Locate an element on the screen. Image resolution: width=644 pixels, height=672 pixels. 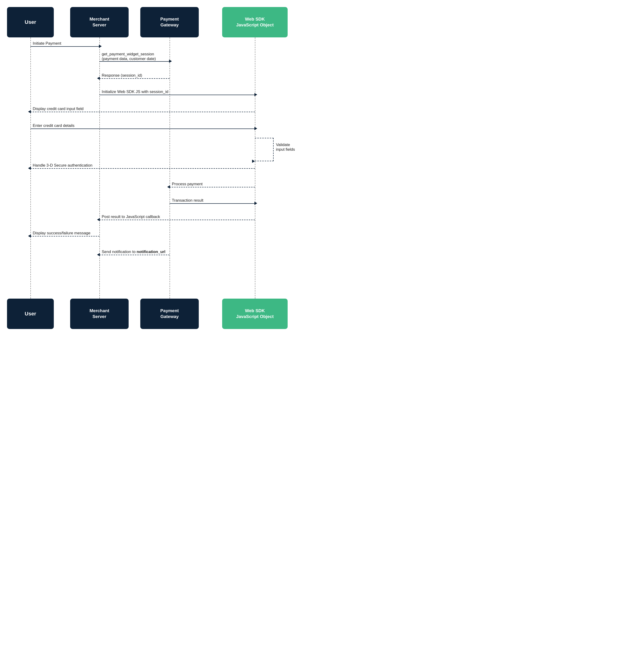
gateway-bot: PaymentGateway is located at coordinates (169, 314).